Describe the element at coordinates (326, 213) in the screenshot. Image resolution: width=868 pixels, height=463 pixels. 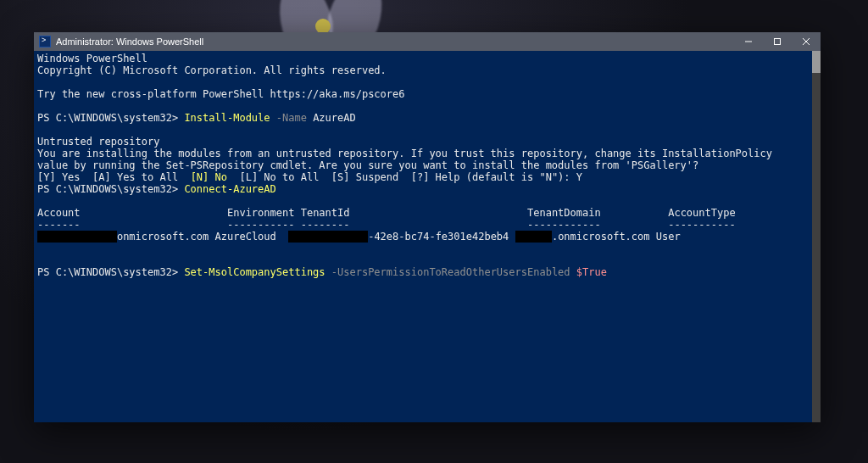
I see `th-tenantid: TenantId` at that location.